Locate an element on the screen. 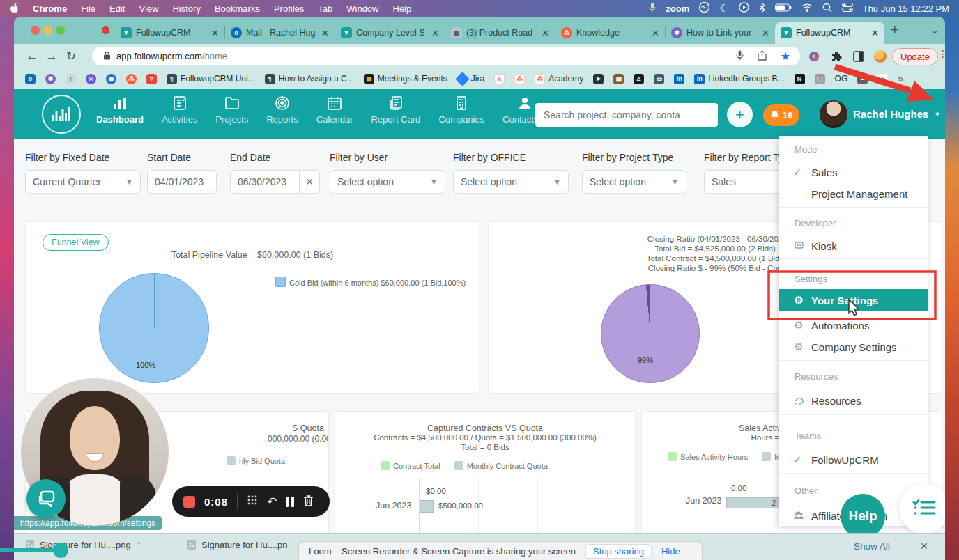  bookmark-how-to-assign: ¶How to Assign a C... is located at coordinates (309, 79).